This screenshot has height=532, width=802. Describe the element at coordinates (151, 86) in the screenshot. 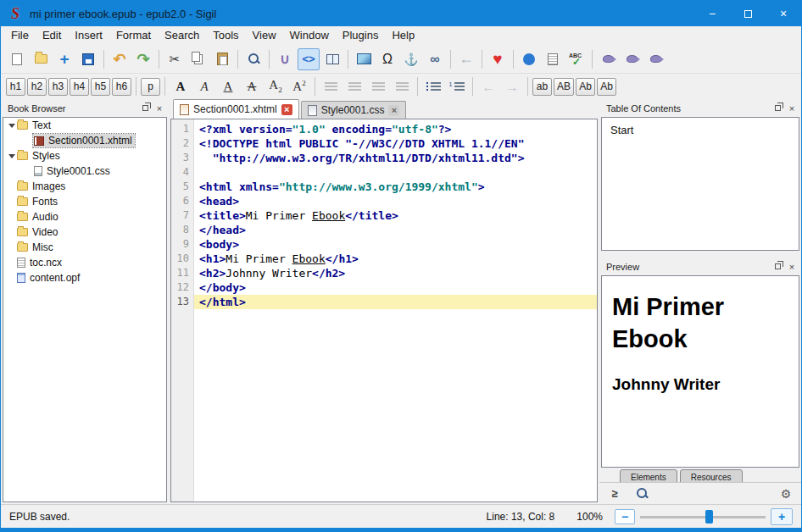

I see `paragraph-button: p` at that location.